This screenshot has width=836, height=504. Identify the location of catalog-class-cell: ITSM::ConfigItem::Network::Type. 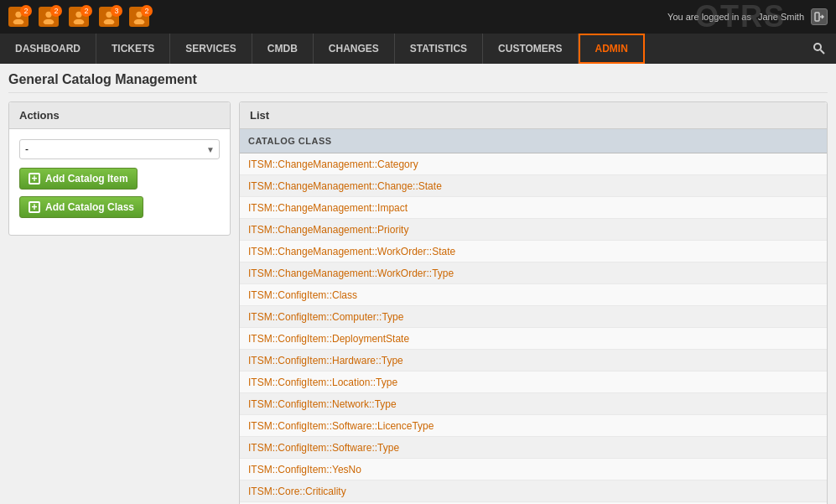
(533, 404).